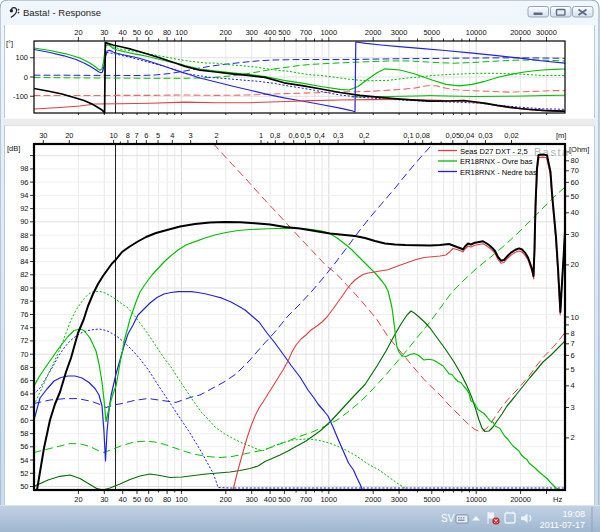 This screenshot has width=600, height=532. I want to click on svg-text: 0,02, so click(512, 136).